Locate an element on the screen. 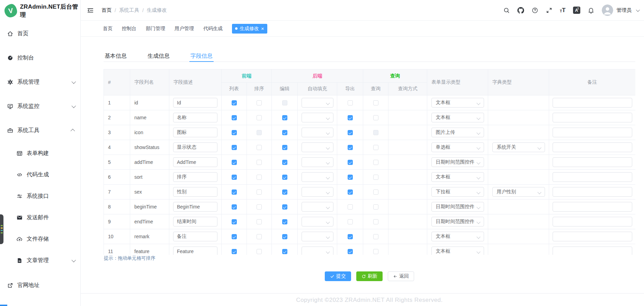 The width and height of the screenshot is (644, 306). breadcrumb-system-tools: 系统工具 is located at coordinates (129, 10).